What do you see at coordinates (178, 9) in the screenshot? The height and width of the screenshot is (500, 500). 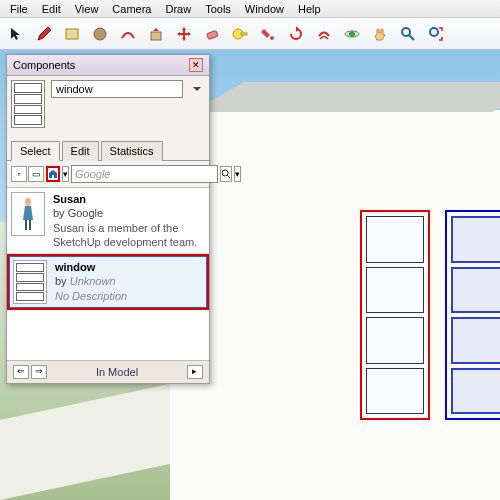 I see `menu-draw: Draw` at bounding box center [178, 9].